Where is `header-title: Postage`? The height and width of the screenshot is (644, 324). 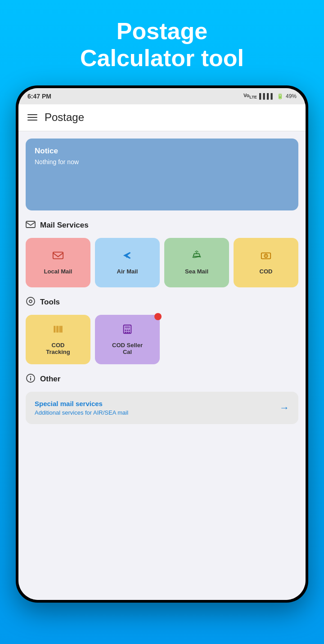
header-title: Postage is located at coordinates (64, 117).